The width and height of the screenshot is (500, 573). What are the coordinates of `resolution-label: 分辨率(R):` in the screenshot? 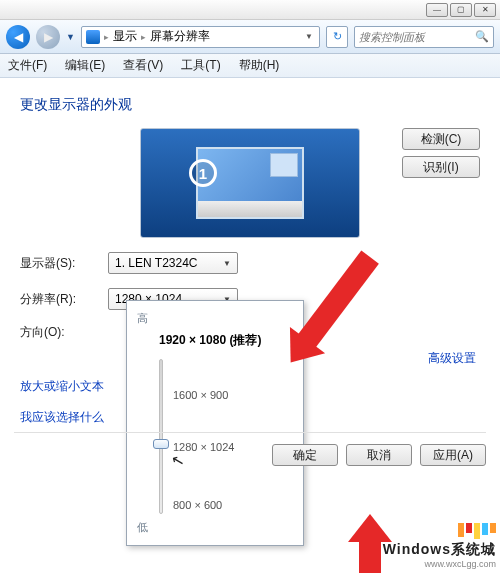 It's located at (55, 300).